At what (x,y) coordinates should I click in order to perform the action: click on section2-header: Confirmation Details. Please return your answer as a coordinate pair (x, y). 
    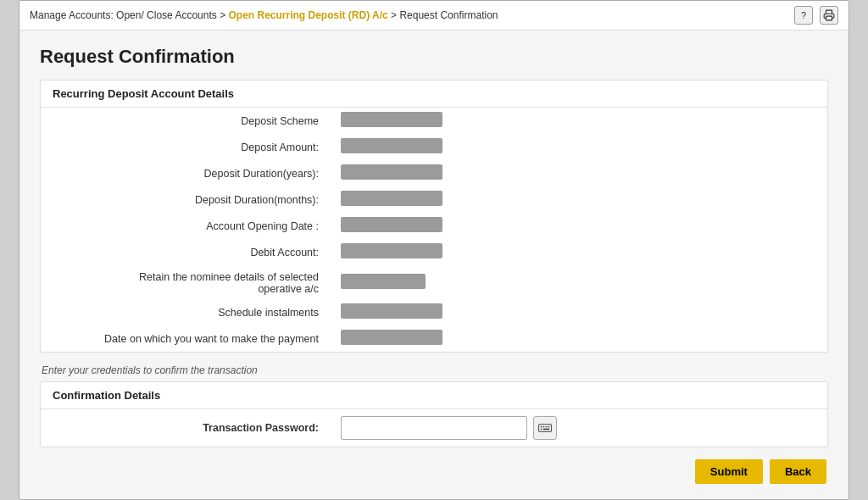
    Looking at the image, I should click on (434, 396).